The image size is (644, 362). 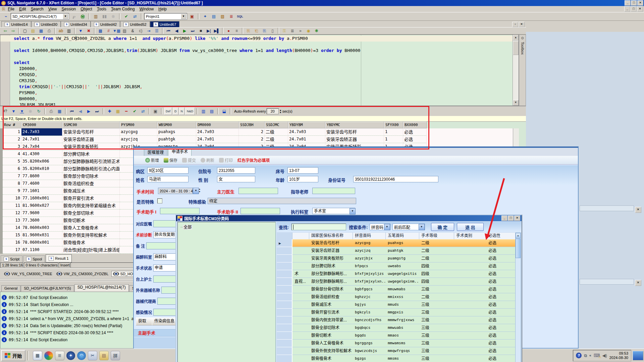 What do you see at coordinates (139, 125) in the screenshot?
I see `col-pysm00: PYSM00` at bounding box center [139, 125].